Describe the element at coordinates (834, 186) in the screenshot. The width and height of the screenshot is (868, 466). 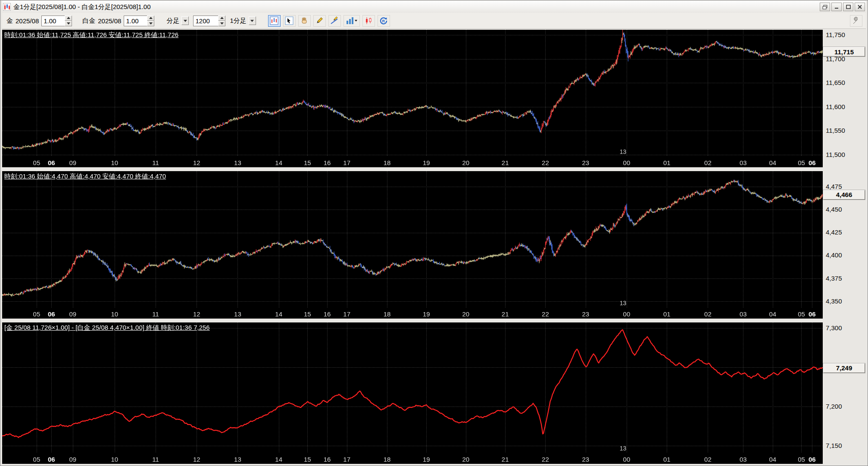
I see `y-tick-label: 4,475` at that location.